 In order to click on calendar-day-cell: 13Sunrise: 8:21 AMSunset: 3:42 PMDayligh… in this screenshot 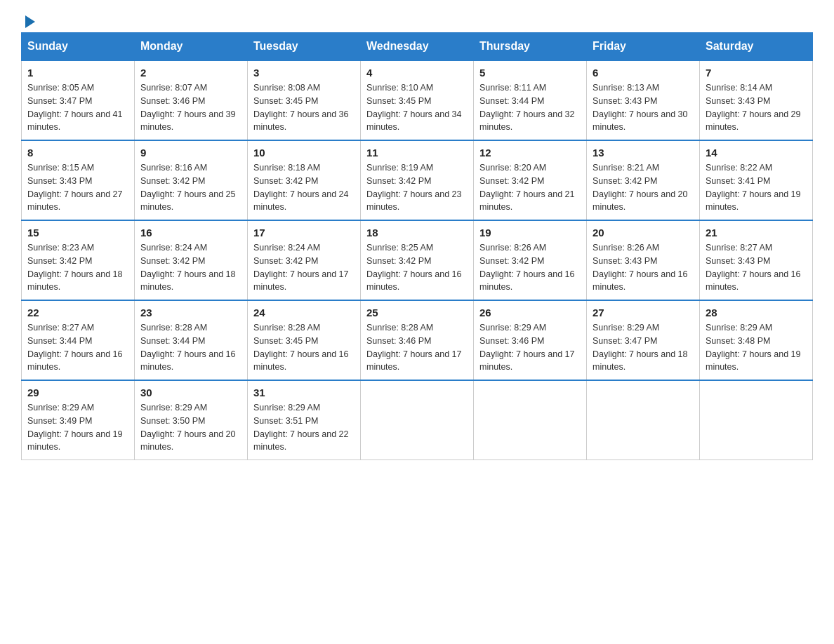, I will do `click(643, 180)`.